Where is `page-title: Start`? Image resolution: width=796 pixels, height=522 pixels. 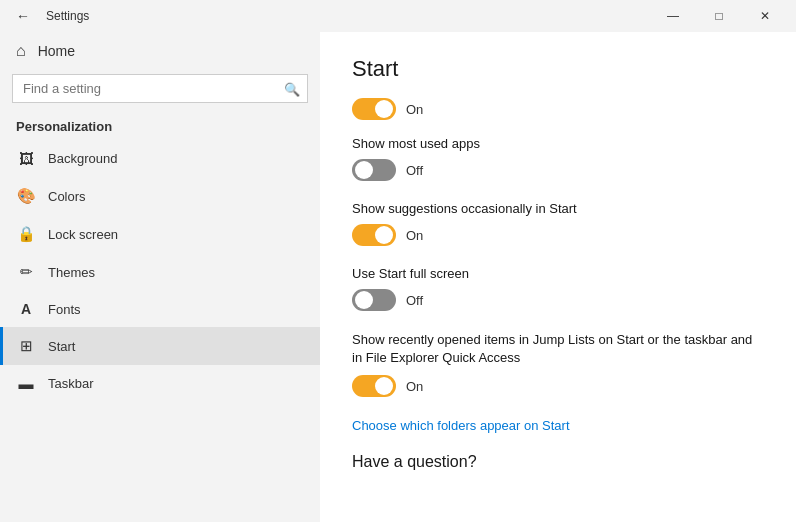 page-title: Start is located at coordinates (558, 69).